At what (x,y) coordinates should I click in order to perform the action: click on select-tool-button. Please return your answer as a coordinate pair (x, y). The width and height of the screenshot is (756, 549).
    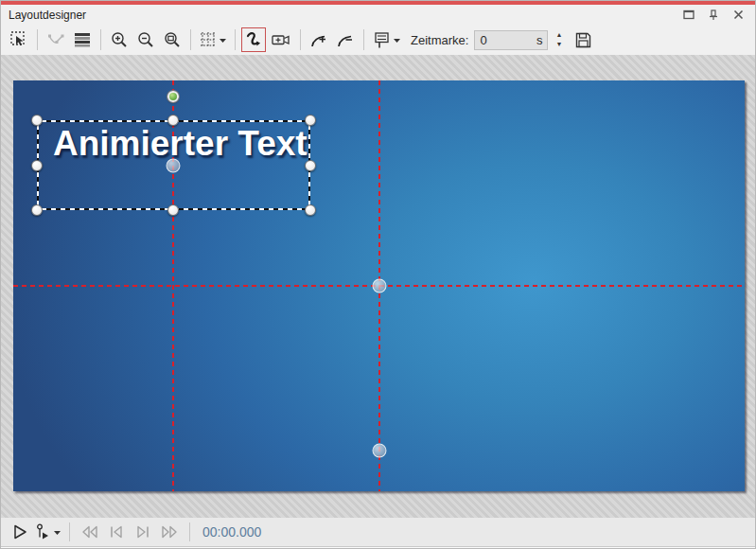
    Looking at the image, I should click on (19, 40).